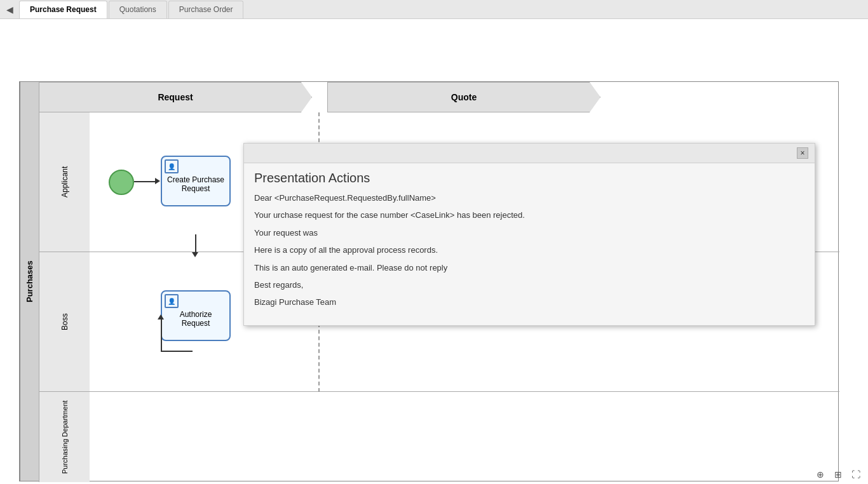  What do you see at coordinates (856, 474) in the screenshot?
I see `fullscreen-button: ⛶` at bounding box center [856, 474].